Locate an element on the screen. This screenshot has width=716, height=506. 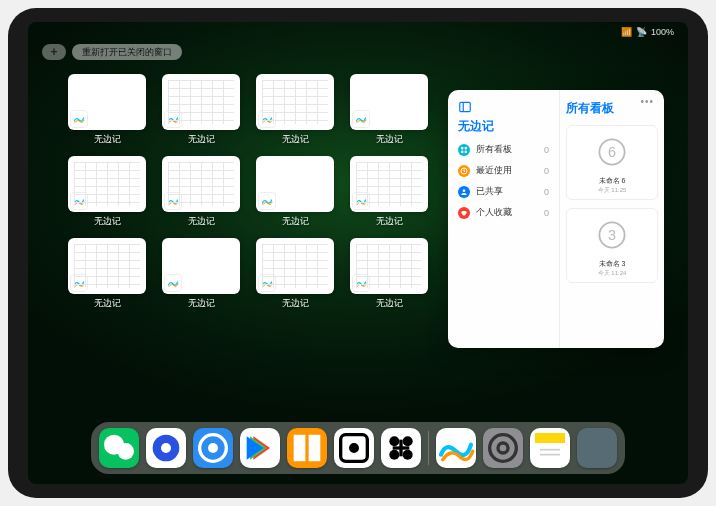
reopen-closed-window-button: 重新打开已关闭的窗口 is located at coordinates (127, 52).